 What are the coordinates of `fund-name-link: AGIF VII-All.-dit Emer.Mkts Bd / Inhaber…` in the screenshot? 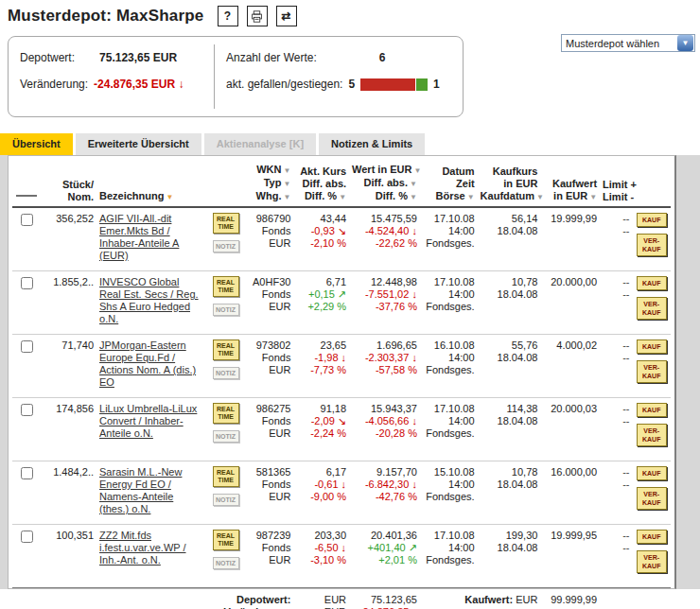 It's located at (139, 236).